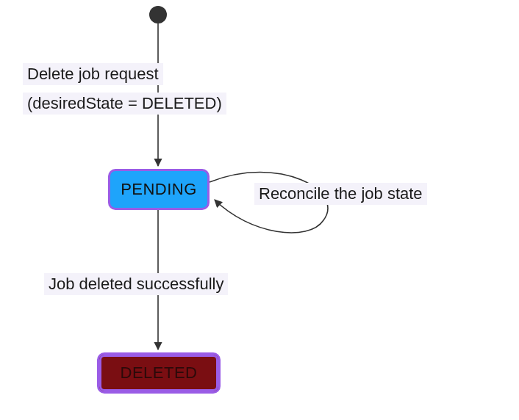 The height and width of the screenshot is (420, 519). Describe the element at coordinates (93, 74) in the screenshot. I see `transition-label-delete-request-line1: Delete job request` at that location.